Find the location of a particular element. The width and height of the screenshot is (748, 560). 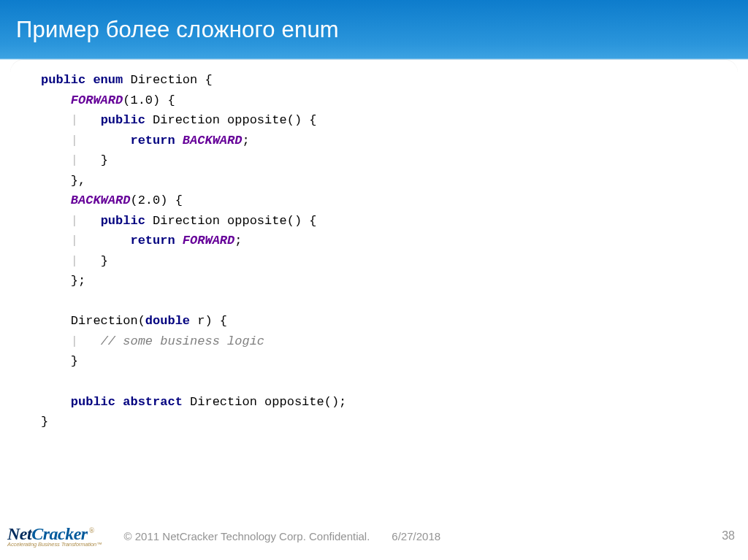

title-bar: Пример более сложного enum is located at coordinates (374, 30).